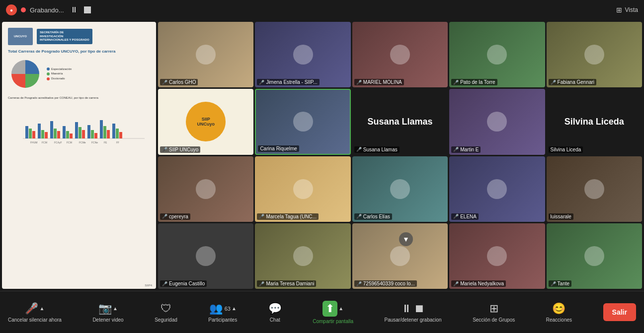 The width and height of the screenshot is (644, 333). What do you see at coordinates (554, 284) in the screenshot?
I see `mic-muted-icon-20: 🎤` at bounding box center [554, 284].